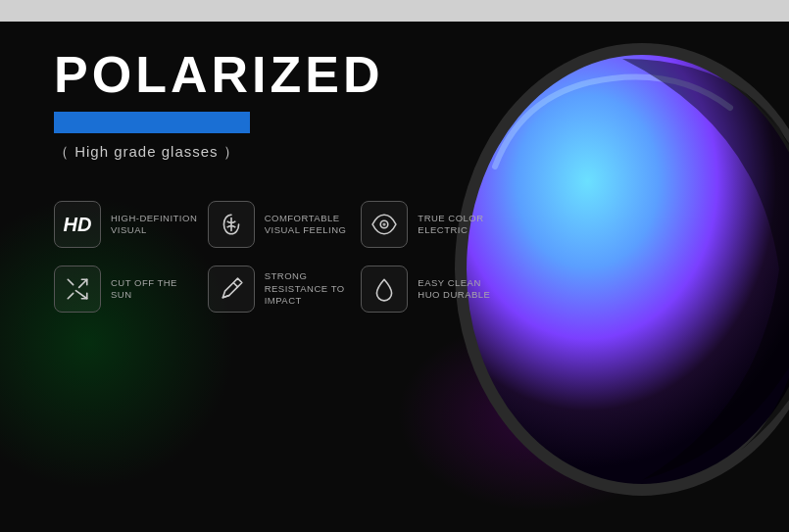 This screenshot has width=789, height=532. I want to click on eye-icon, so click(384, 224).